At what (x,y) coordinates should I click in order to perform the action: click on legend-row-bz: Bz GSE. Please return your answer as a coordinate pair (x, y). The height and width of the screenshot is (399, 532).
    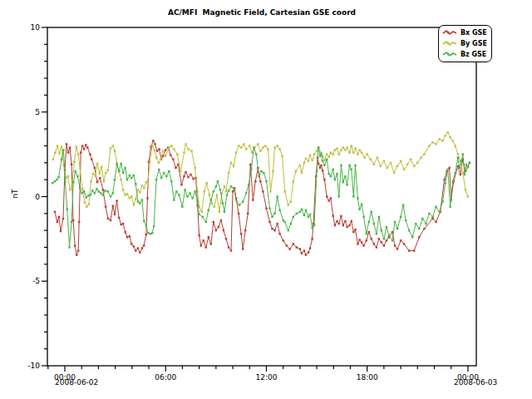
    Looking at the image, I should click on (465, 55).